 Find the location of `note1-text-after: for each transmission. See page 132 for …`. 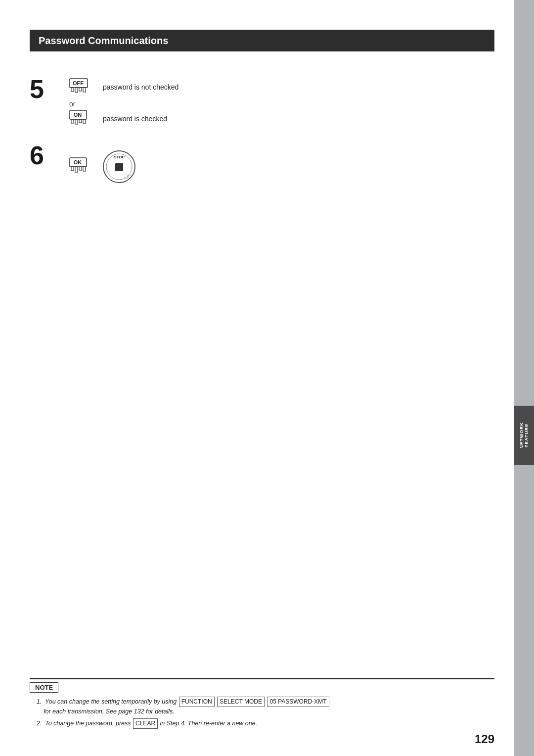

note1-text-after: for each transmission. See page 132 for … is located at coordinates (109, 711).